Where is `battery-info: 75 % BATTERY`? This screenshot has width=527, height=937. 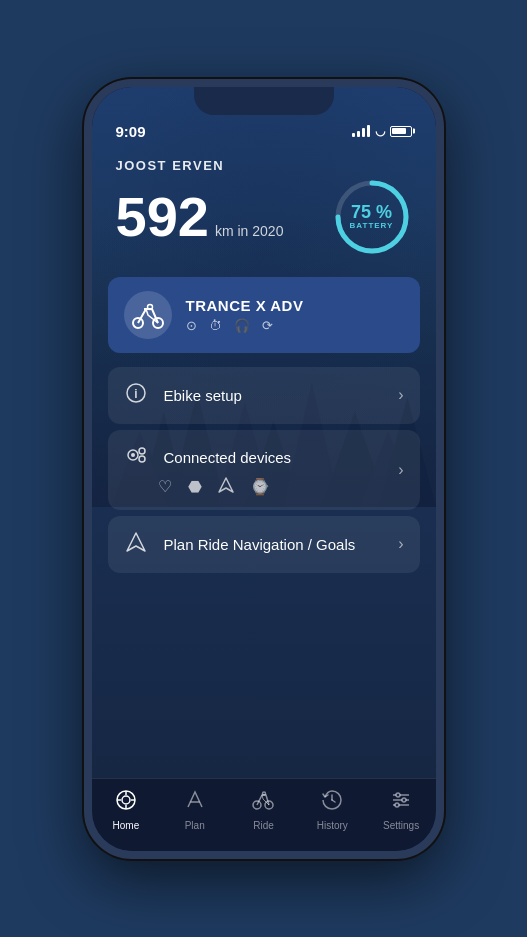
battery-info: 75 % BATTERY is located at coordinates (372, 216).